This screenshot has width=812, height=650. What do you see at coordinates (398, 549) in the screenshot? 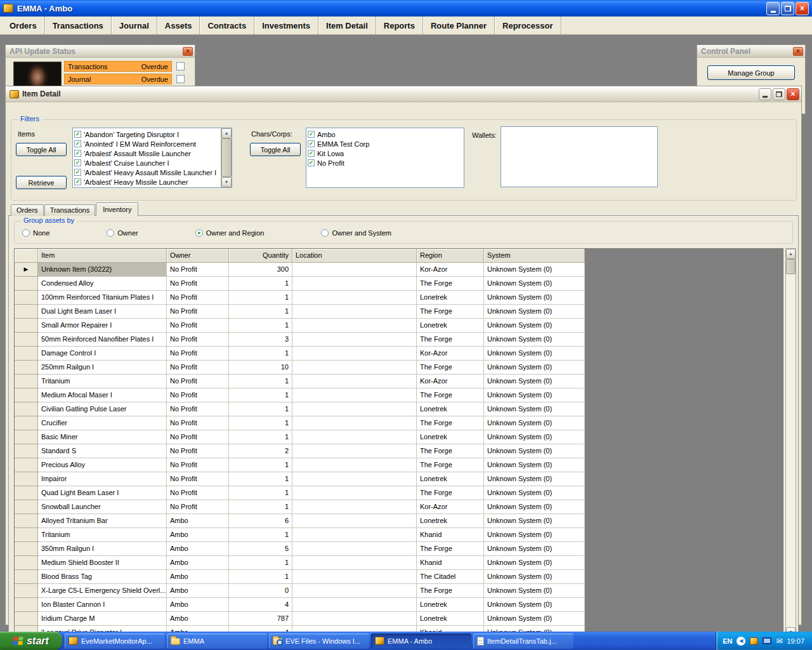
I see `table-row: 350mm Railgun IAmbo5The ForgeUnknown Sys…` at bounding box center [398, 549].